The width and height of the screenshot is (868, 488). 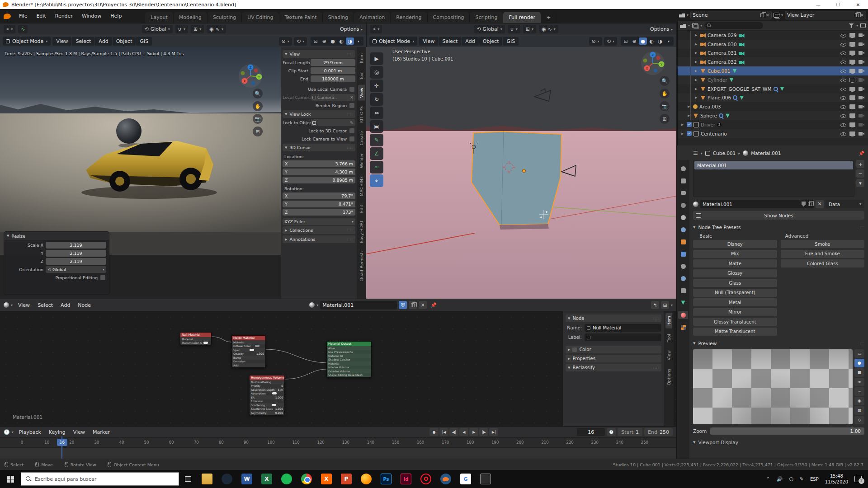 I want to click on node-row: Material, so click(x=349, y=363).